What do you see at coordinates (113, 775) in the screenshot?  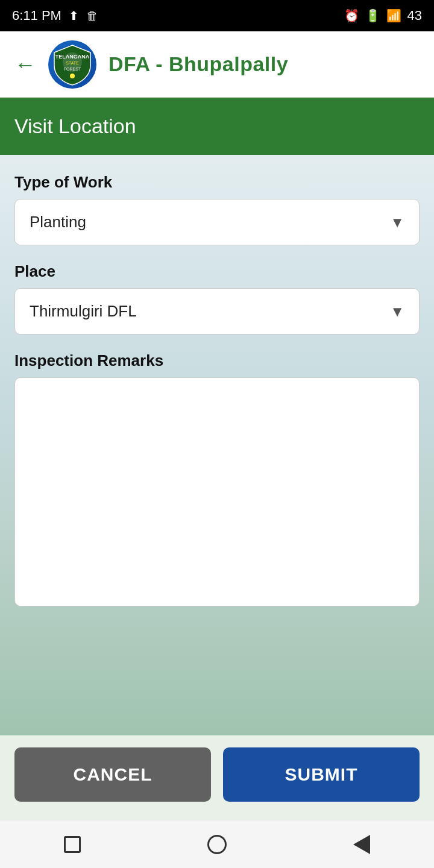 I see `cancel-button: CANCEL` at bounding box center [113, 775].